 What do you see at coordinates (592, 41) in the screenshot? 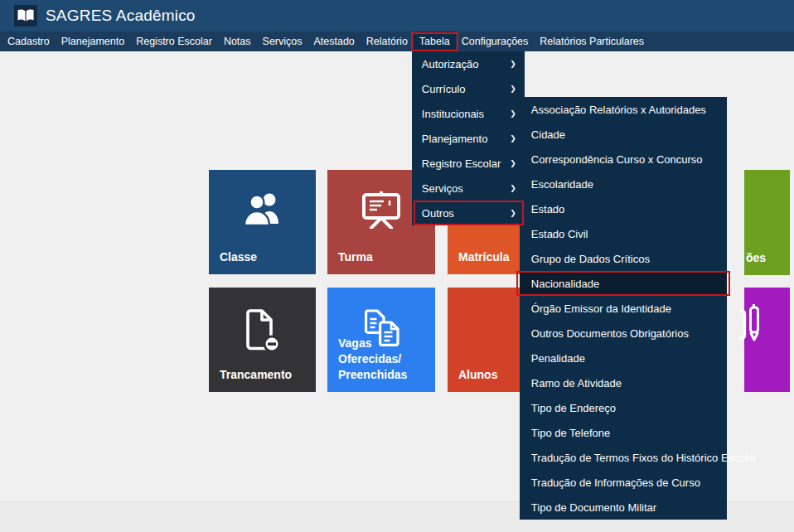
I see `menu-item-label: Relatórios Particulares` at bounding box center [592, 41].